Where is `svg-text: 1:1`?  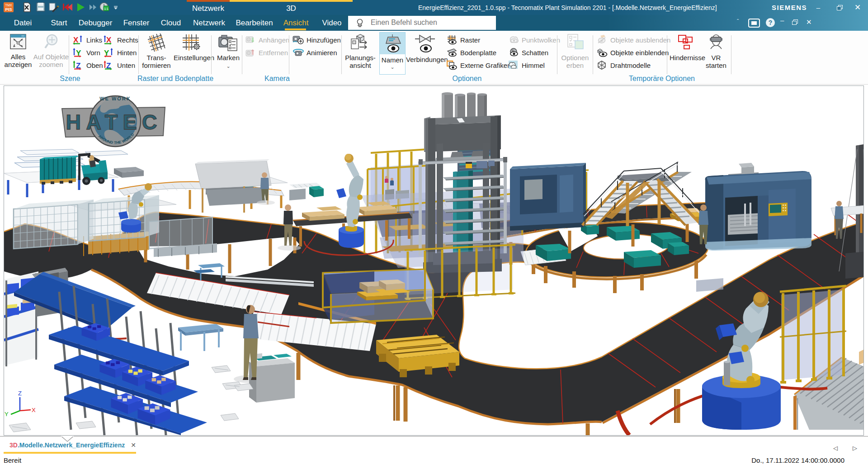 svg-text: 1:1 is located at coordinates (106, 9).